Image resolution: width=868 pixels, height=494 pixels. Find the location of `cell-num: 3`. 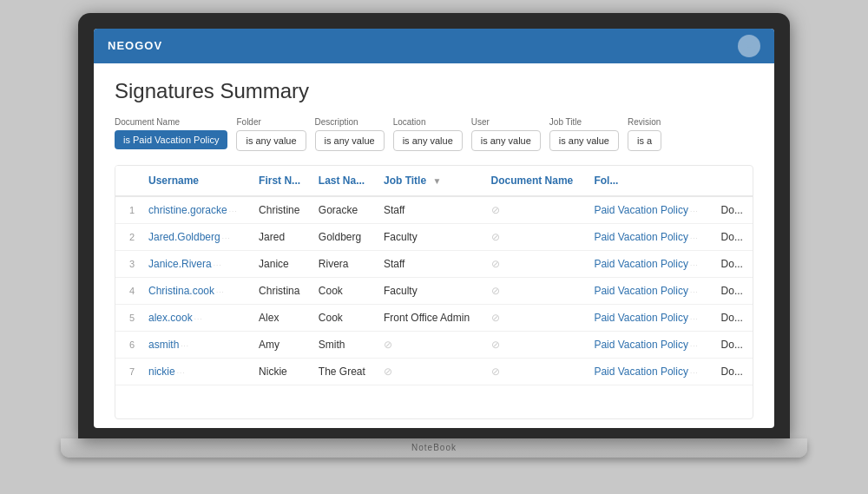

cell-num: 3 is located at coordinates (128, 264).